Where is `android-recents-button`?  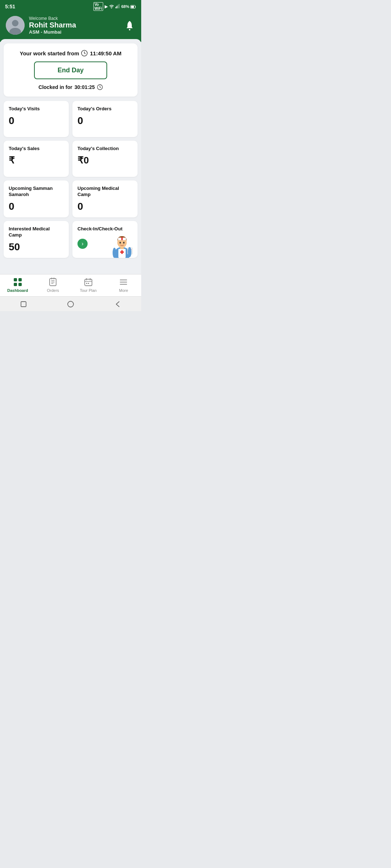 android-recents-button is located at coordinates (24, 304).